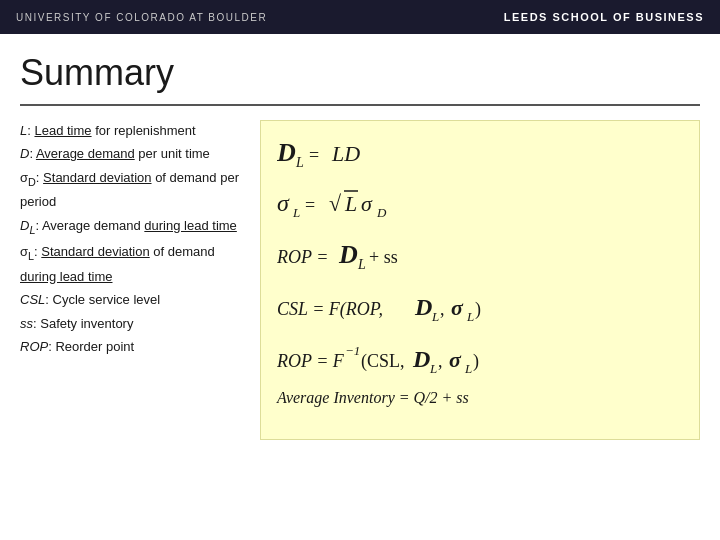  I want to click on label-ROP: Reorder point, so click(94, 346).